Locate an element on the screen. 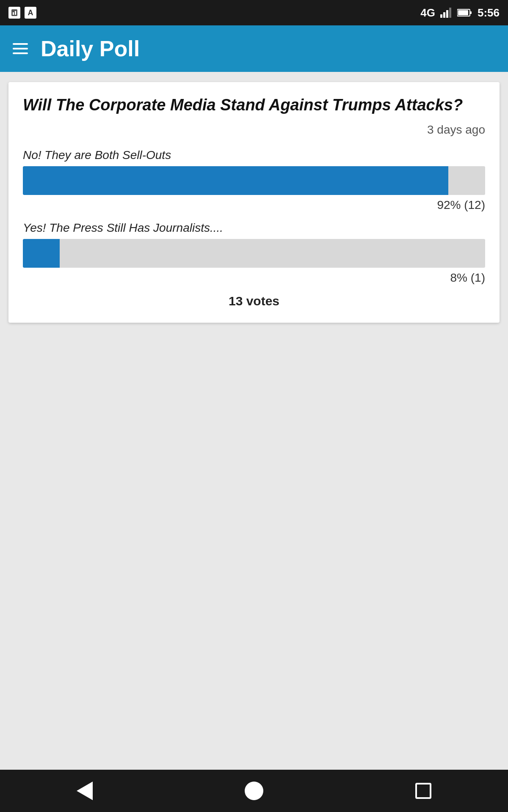 The width and height of the screenshot is (508, 812). status-bar-left: A is located at coordinates (22, 13).